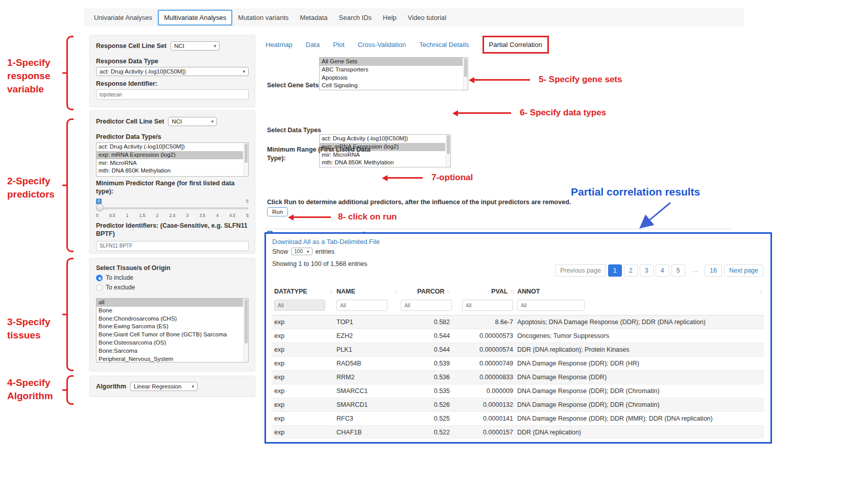  I want to click on pagination-page-5: 5, so click(678, 271).